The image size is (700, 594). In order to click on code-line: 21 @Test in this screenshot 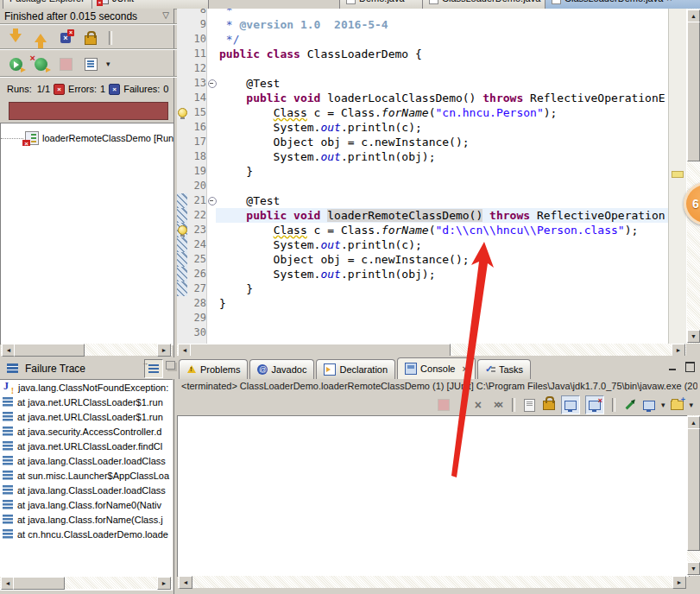, I will do `click(423, 200)`.